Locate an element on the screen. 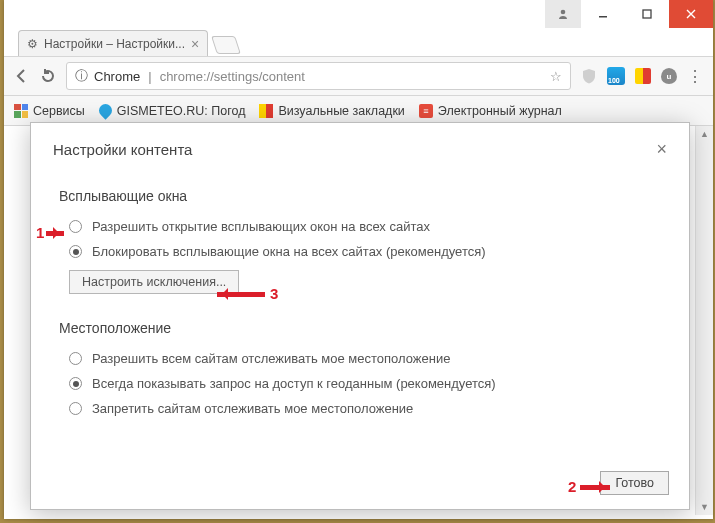 This screenshot has width=715, height=523. window-maximize-button is located at coordinates (647, 14).